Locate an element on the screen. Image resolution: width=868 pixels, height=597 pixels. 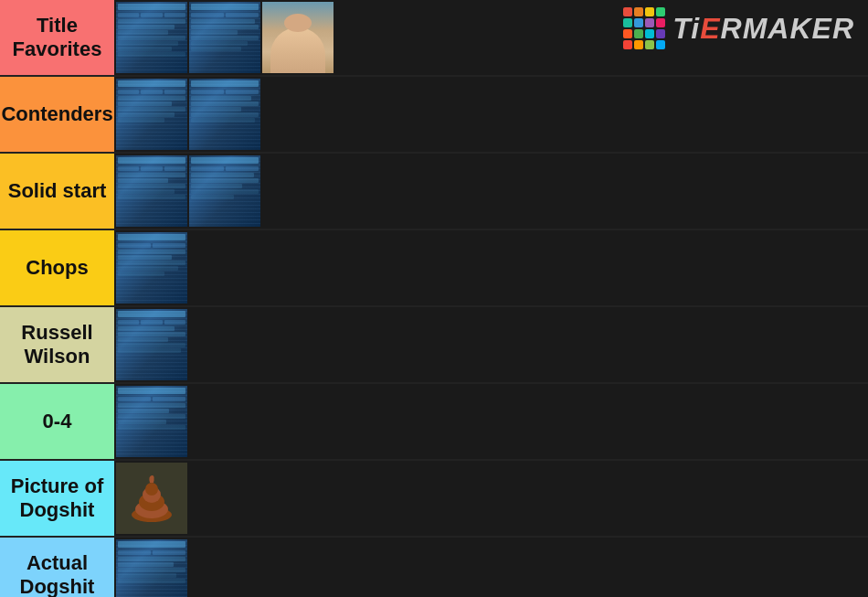
tier-row-picture-of-dogshit: Picture of Dogshit is located at coordinates (434, 499).